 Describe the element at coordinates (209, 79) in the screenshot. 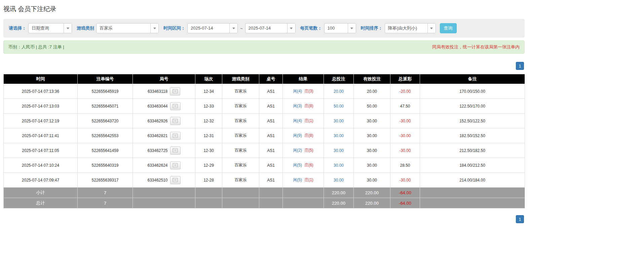

I see `header-session: 场次` at that location.